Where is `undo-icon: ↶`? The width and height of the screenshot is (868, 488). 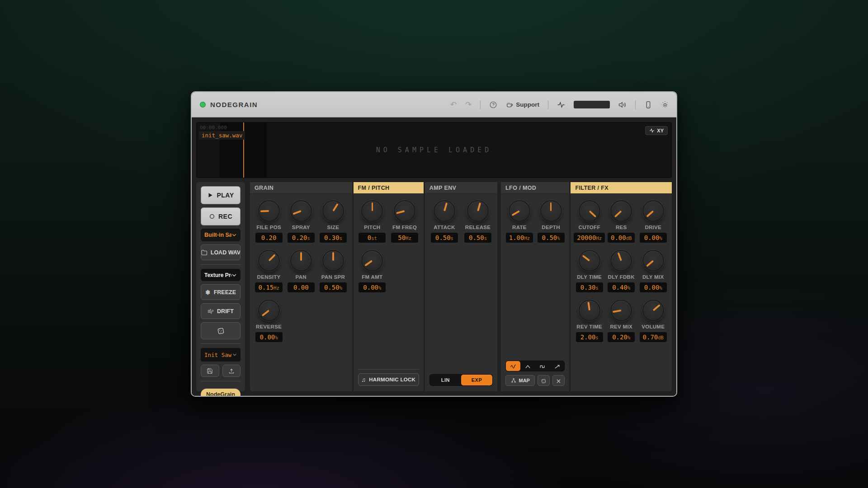 undo-icon: ↶ is located at coordinates (453, 105).